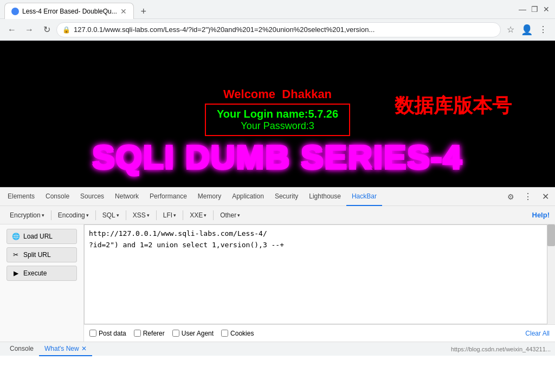  What do you see at coordinates (176, 333) in the screenshot?
I see `user-agent-input` at bounding box center [176, 333].